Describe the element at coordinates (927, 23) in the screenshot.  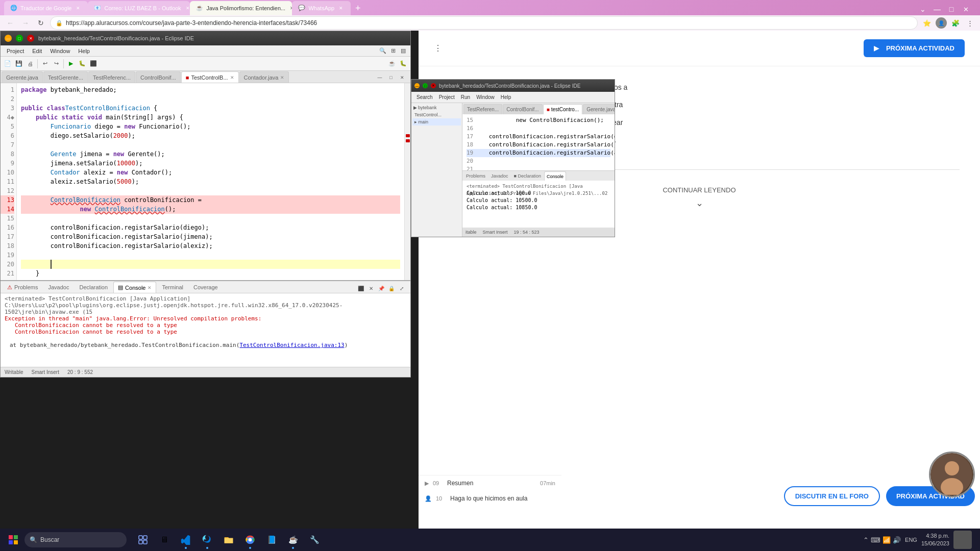
I see `bookmark-button: ⭐` at that location.